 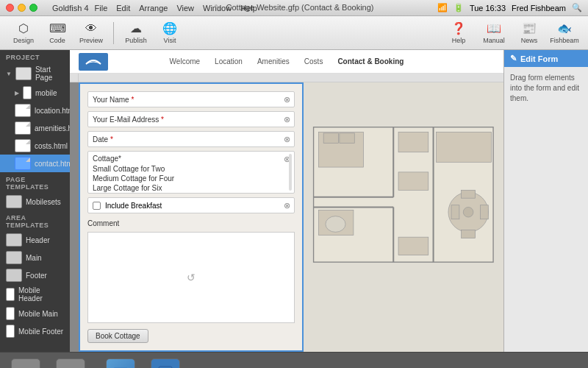 I want to click on tool-checkbox: Checkbox, so click(x=165, y=364).